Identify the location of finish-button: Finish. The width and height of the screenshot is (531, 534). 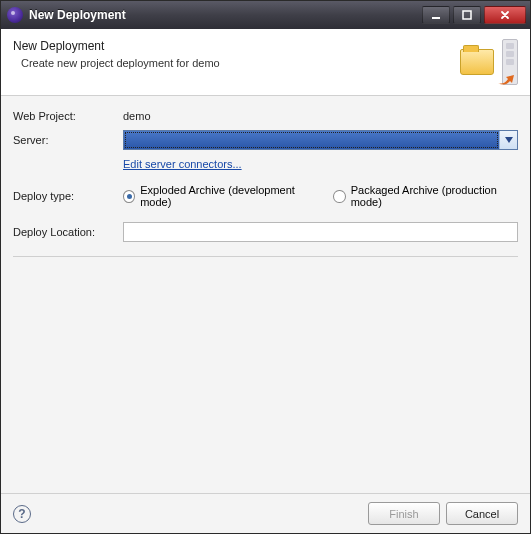
(404, 514).